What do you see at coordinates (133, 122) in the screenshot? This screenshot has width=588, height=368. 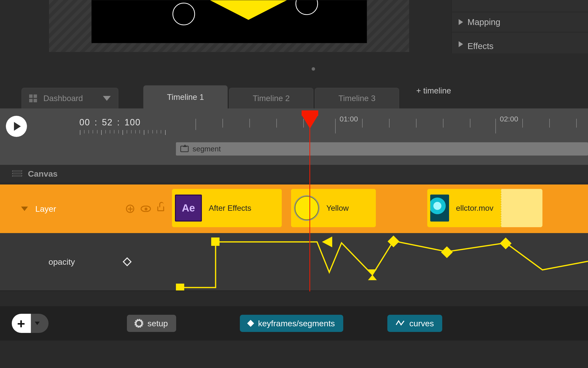 I see `timecode-ff: 100` at bounding box center [133, 122].